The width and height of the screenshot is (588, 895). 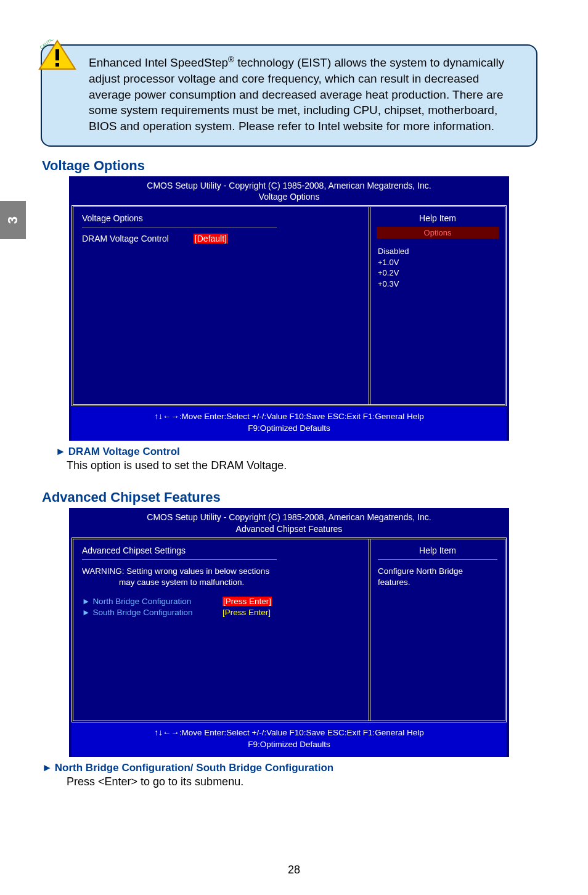 I want to click on caution-text-part1: Enhanced Intel SpeedStep, so click(x=158, y=63).